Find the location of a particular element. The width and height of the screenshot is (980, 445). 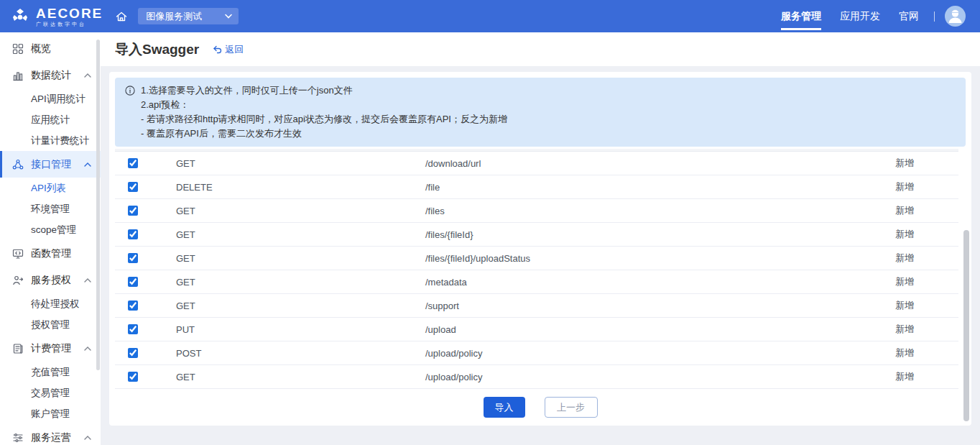

sidebar-item-data-statistics: 数据统计 is located at coordinates (50, 75).